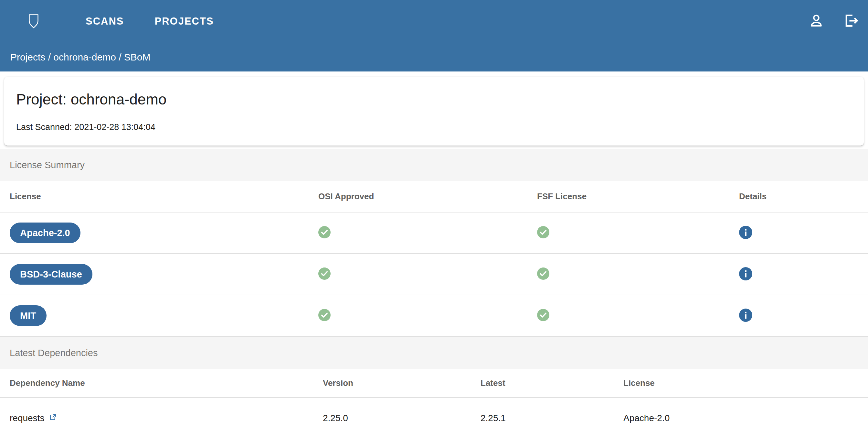 This screenshot has width=868, height=425. What do you see at coordinates (34, 21) in the screenshot?
I see `app-logo` at bounding box center [34, 21].